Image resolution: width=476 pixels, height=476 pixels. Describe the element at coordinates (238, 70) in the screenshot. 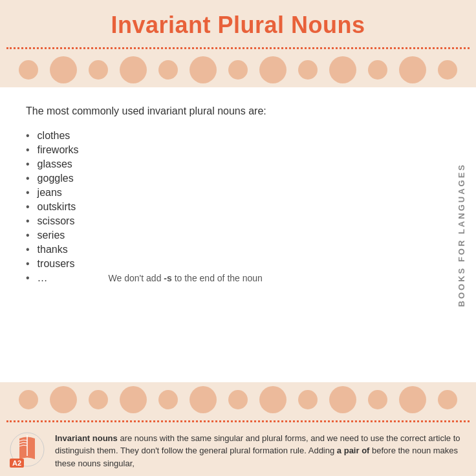

I see `top-circles-row` at that location.